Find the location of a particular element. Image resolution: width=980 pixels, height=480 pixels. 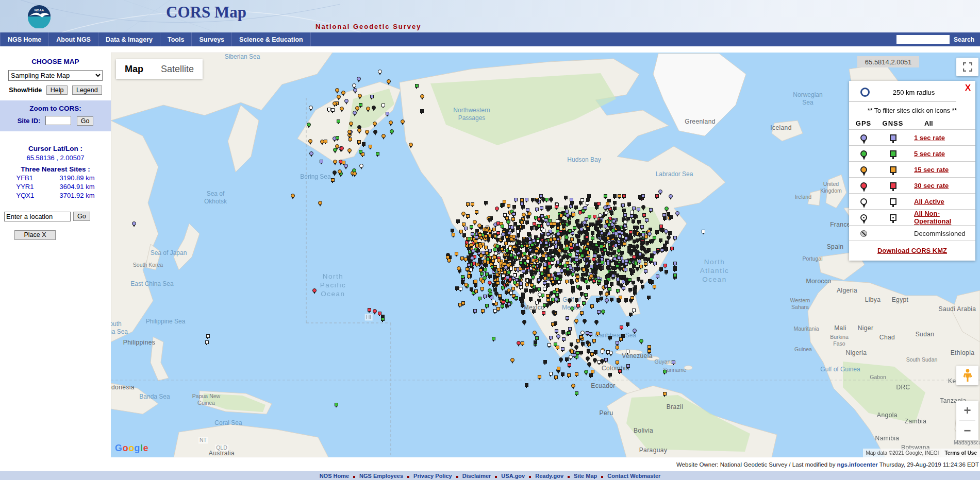

decommissioned-icon is located at coordinates (864, 234).